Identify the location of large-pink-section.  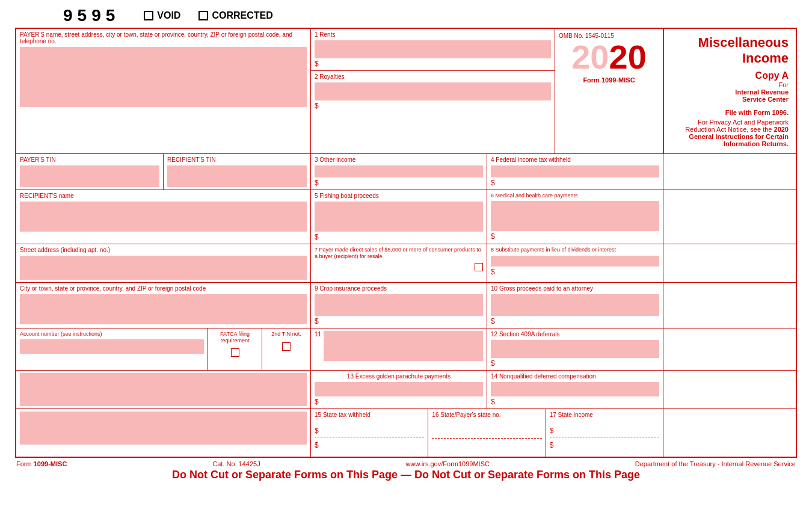
(164, 390).